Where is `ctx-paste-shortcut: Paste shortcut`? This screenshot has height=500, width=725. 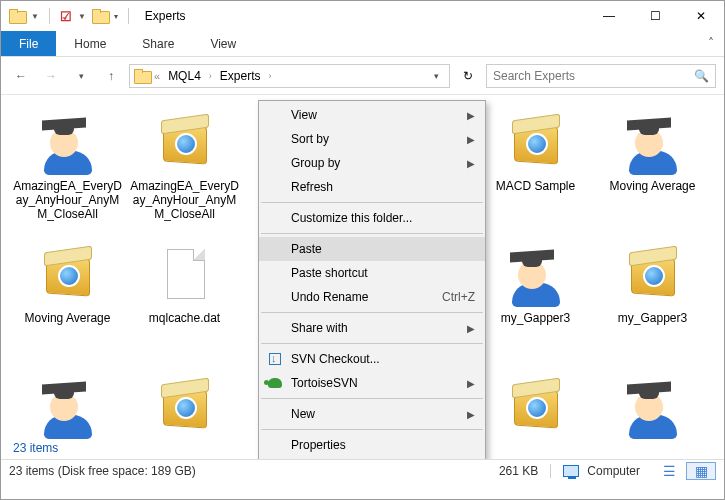 ctx-paste-shortcut: Paste shortcut is located at coordinates (372, 273).